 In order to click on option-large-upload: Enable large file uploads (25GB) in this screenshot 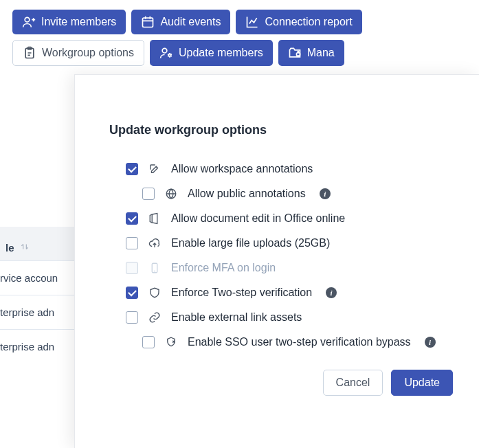, I will do `click(292, 243)`.